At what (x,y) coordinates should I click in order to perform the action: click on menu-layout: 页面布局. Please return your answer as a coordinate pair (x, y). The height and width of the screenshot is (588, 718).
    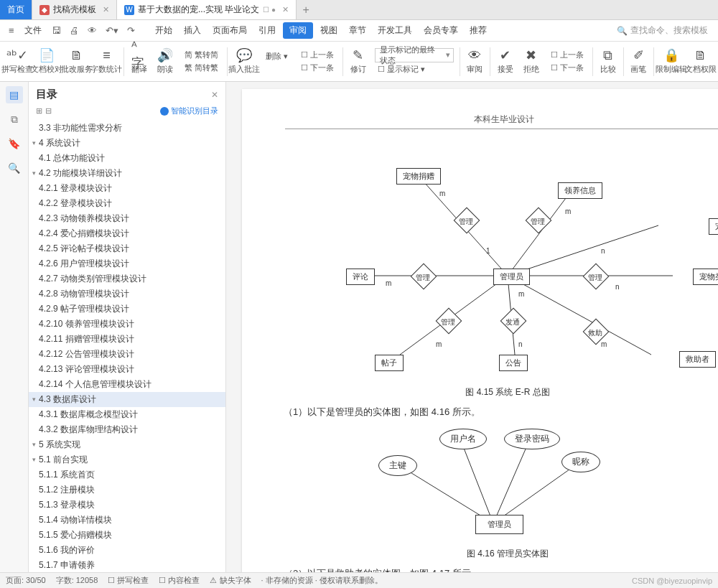
    Looking at the image, I should click on (230, 30).